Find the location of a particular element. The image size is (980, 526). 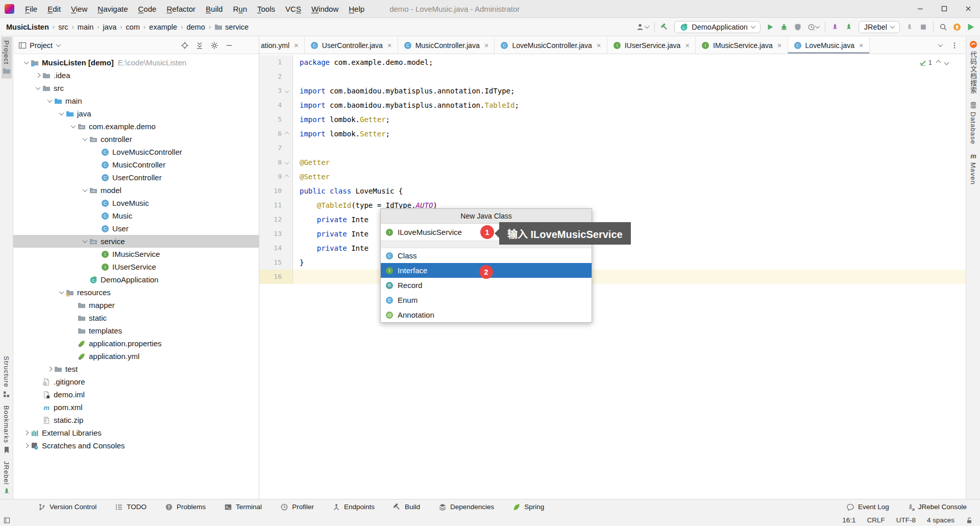

tab-UserController.java: CUserController.java× is located at coordinates (351, 45).